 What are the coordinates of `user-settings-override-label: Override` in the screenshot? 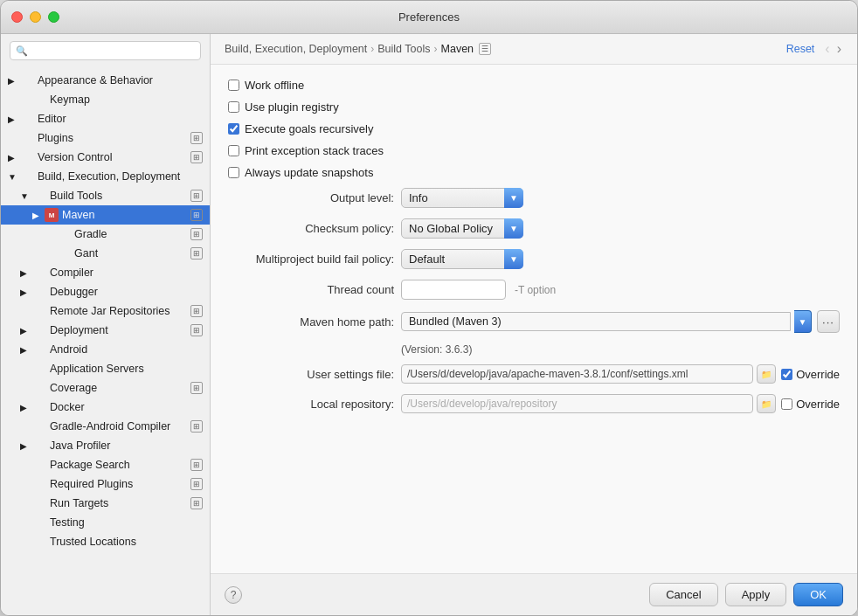 It's located at (818, 374).